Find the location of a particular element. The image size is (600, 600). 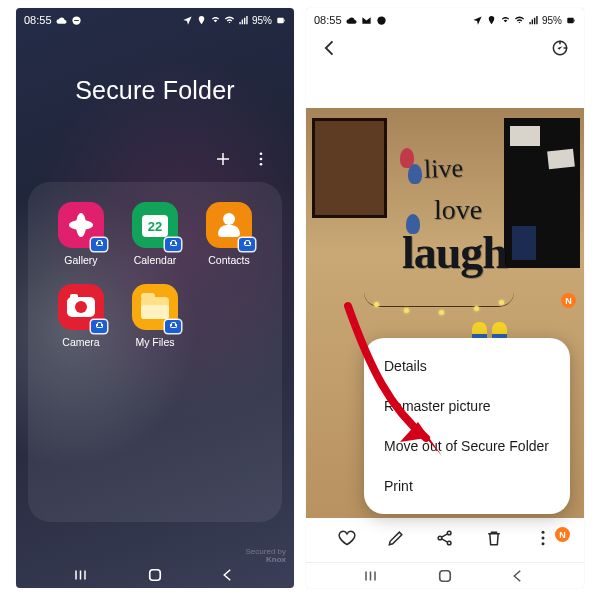

camera-icon is located at coordinates (81, 307).